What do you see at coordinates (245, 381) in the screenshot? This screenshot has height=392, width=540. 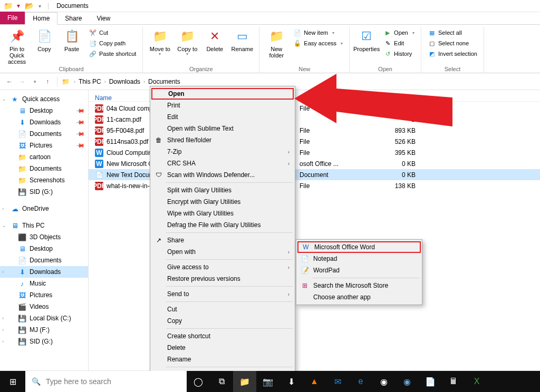 I see `explorer-task-icon: 📁` at bounding box center [245, 381].